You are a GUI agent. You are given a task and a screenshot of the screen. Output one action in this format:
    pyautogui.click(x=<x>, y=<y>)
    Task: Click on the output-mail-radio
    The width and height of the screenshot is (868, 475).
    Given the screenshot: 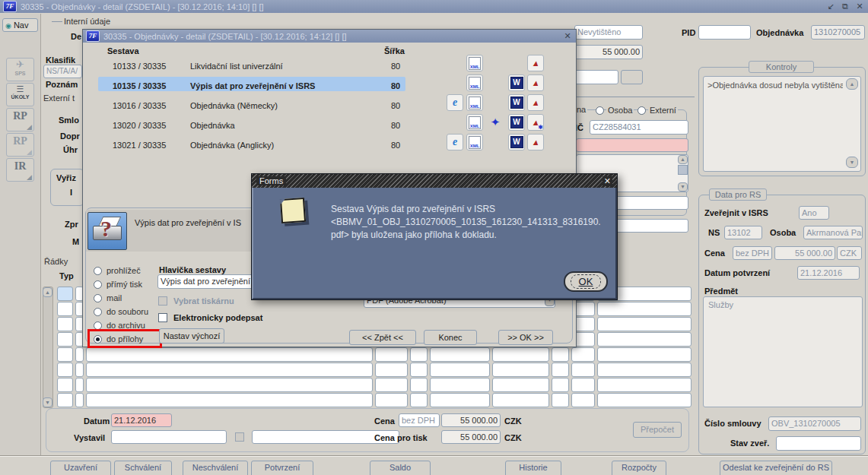 What is the action you would take?
    pyautogui.click(x=97, y=298)
    